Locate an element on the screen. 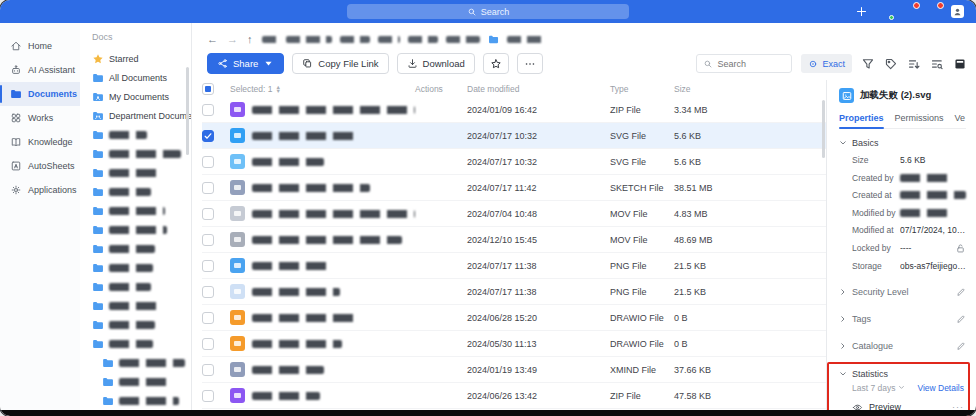  tree-item-department-documents: Department Documents is located at coordinates (142, 116).